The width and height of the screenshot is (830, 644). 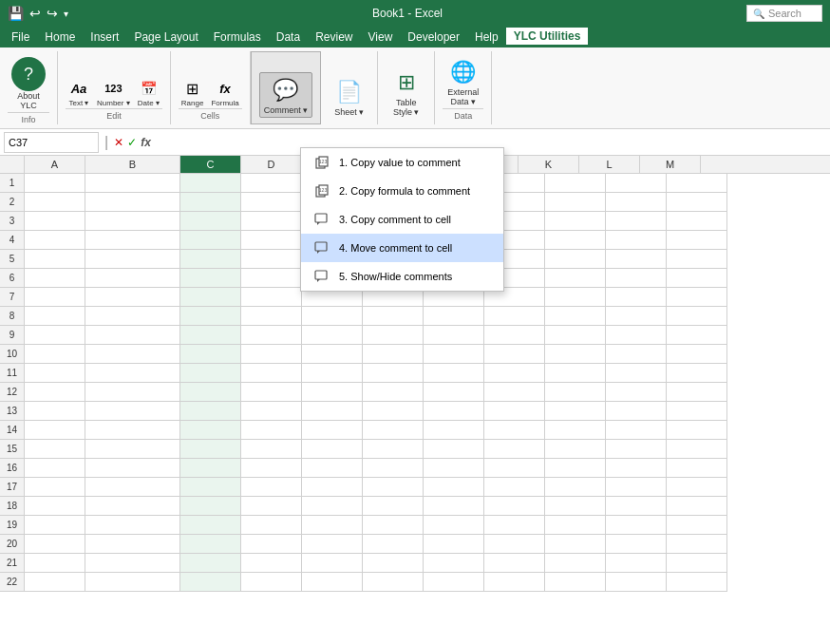 I want to click on cell-M5, so click(x=697, y=259).